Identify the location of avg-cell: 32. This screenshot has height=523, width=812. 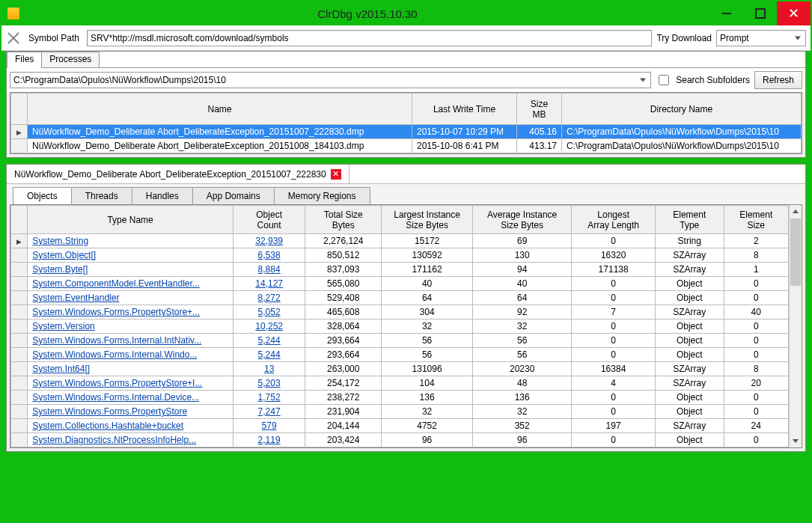
(522, 412).